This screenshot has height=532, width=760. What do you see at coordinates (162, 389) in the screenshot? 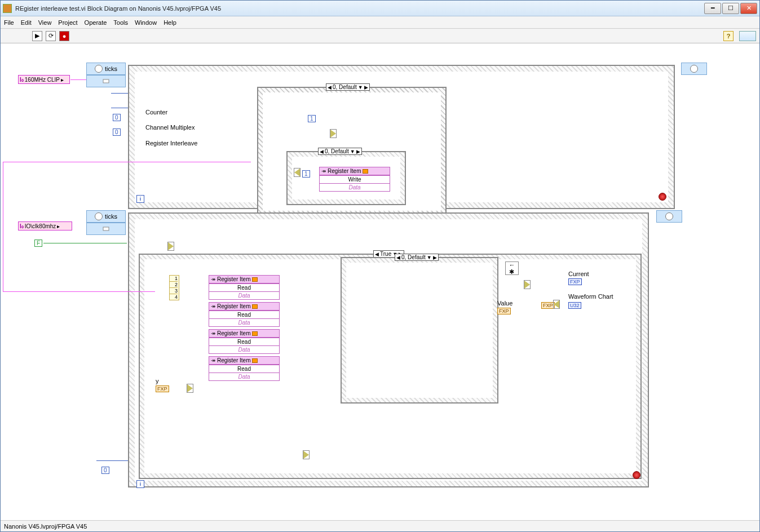
I see `y-fxp-indicator: FXP` at bounding box center [162, 389].